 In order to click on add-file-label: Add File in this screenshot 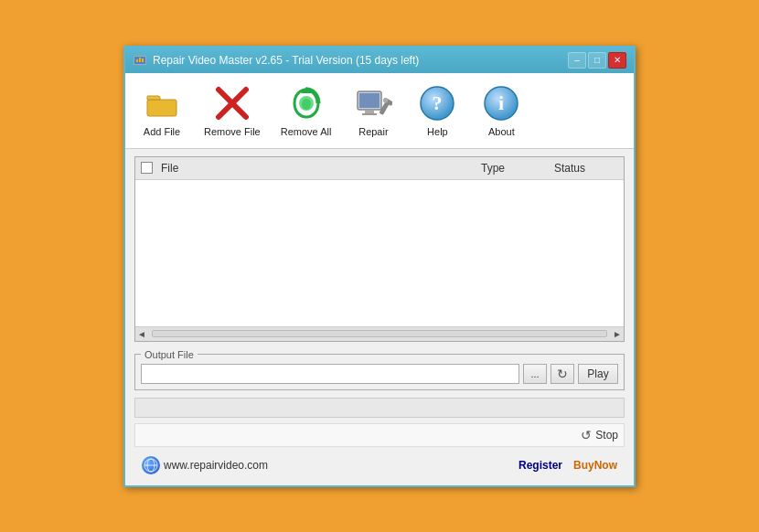, I will do `click(162, 132)`.